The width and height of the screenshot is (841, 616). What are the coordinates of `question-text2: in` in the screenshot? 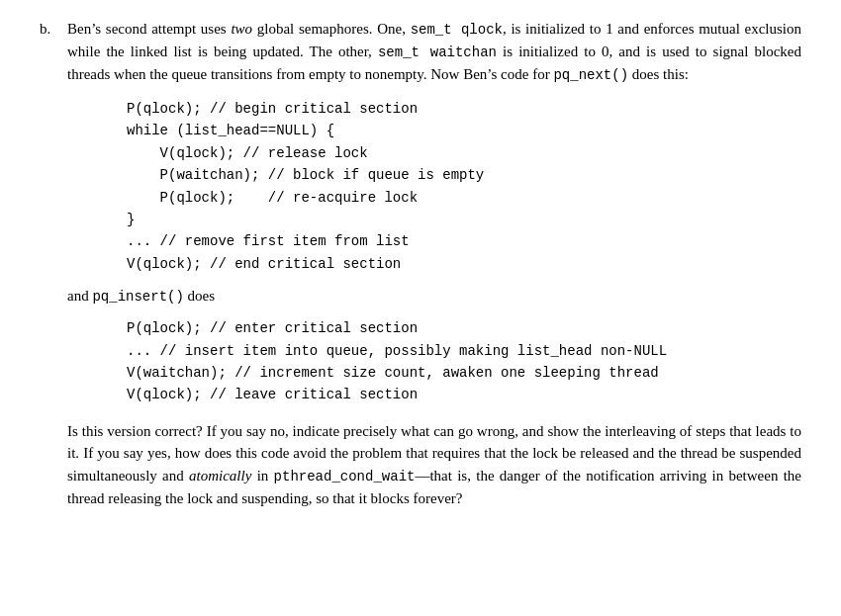 It's located at (262, 476).